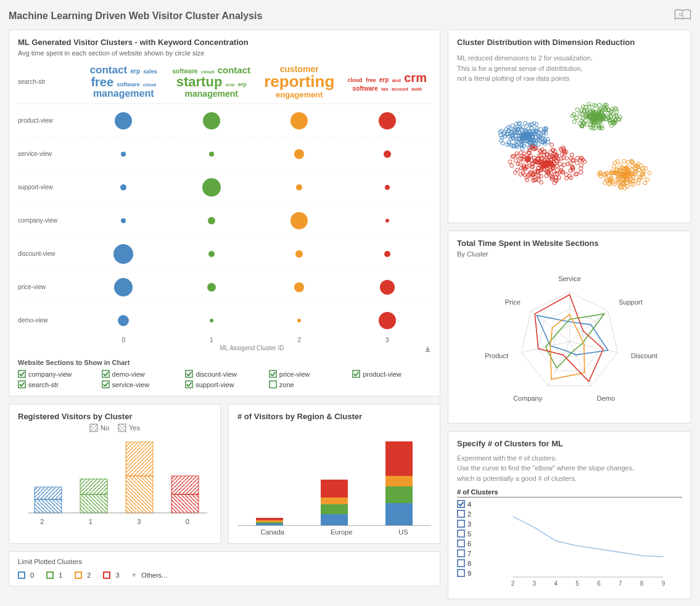 This screenshot has width=700, height=606. I want to click on cluster-count-checkbox: 7, so click(472, 554).